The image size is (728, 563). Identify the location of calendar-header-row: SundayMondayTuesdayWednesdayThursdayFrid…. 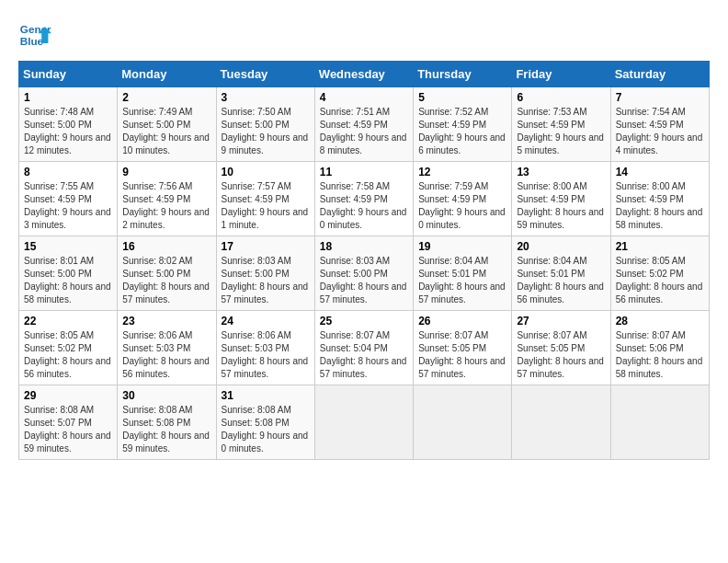
(364, 75).